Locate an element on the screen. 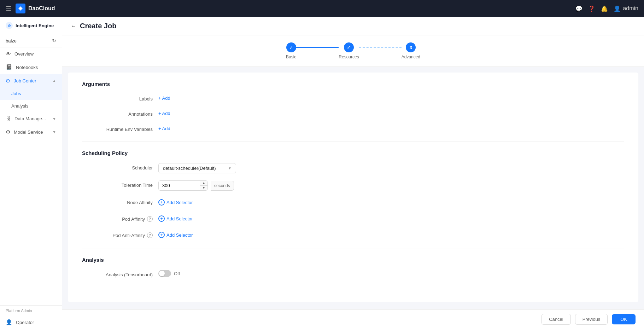 This screenshot has height=329, width=644. step-advanced-label: Advanced is located at coordinates (411, 57).